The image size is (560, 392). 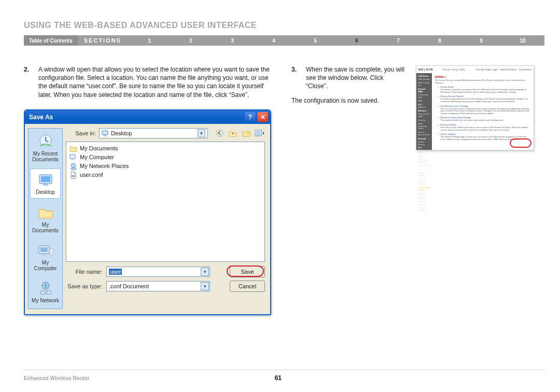 What do you see at coordinates (74, 158) in the screenshot?
I see `computer-icon` at bounding box center [74, 158].